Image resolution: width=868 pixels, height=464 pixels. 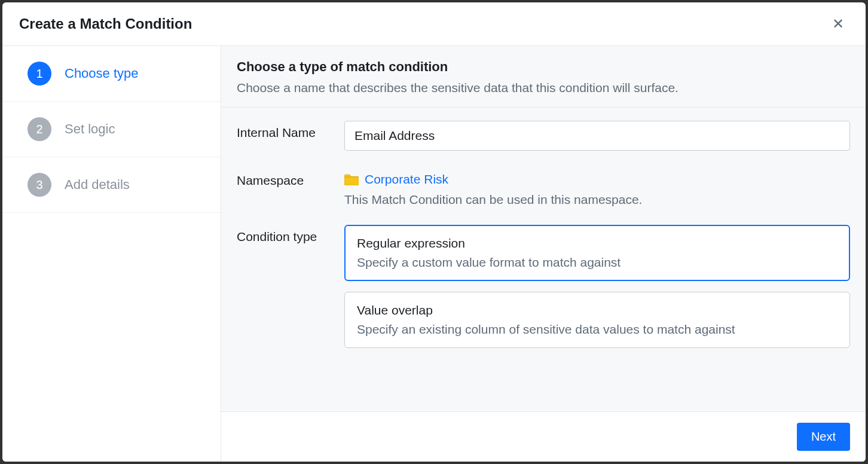 I want to click on step-number-badge: 3, so click(x=39, y=185).